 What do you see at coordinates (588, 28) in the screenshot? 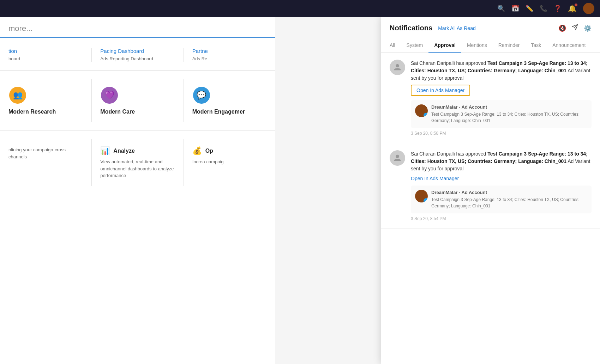
I see `settings-icon: ⚙️` at bounding box center [588, 28].